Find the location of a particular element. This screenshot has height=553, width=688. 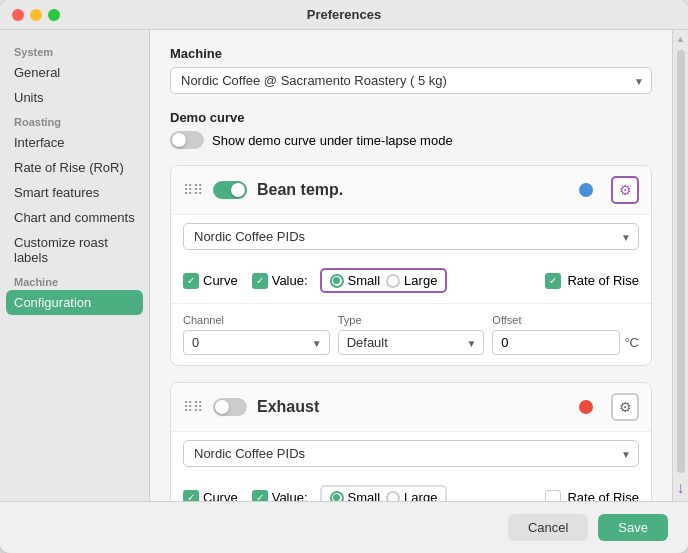

bean-temp-type-group: Type Default ▼ is located at coordinates (412, 334).